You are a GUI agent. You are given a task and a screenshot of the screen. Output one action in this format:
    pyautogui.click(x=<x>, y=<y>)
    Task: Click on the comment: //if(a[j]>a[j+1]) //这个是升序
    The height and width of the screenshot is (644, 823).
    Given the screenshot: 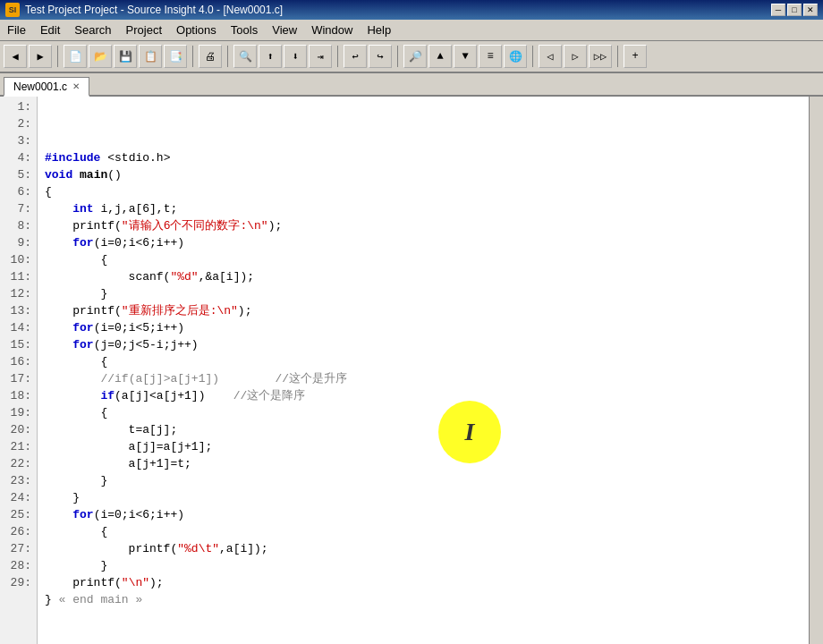 What is the action you would take?
    pyautogui.click(x=224, y=379)
    